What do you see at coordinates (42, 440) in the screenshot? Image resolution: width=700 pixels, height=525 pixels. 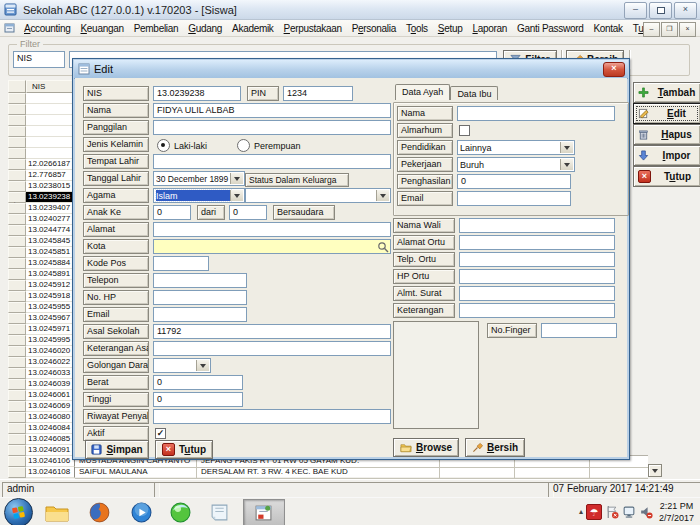 I see `table-row: 13.0246085` at bounding box center [42, 440].